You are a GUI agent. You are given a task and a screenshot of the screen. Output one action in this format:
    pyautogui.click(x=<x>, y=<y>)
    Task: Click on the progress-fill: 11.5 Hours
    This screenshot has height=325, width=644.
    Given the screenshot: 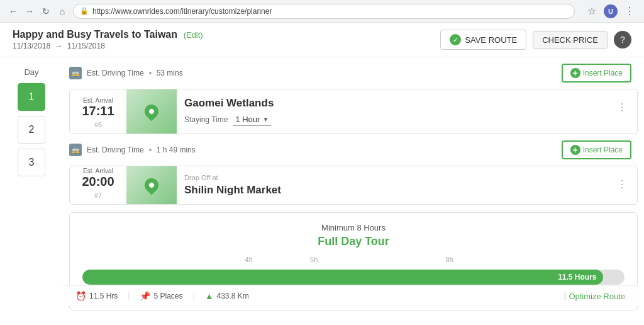 What is the action you would take?
    pyautogui.click(x=343, y=277)
    